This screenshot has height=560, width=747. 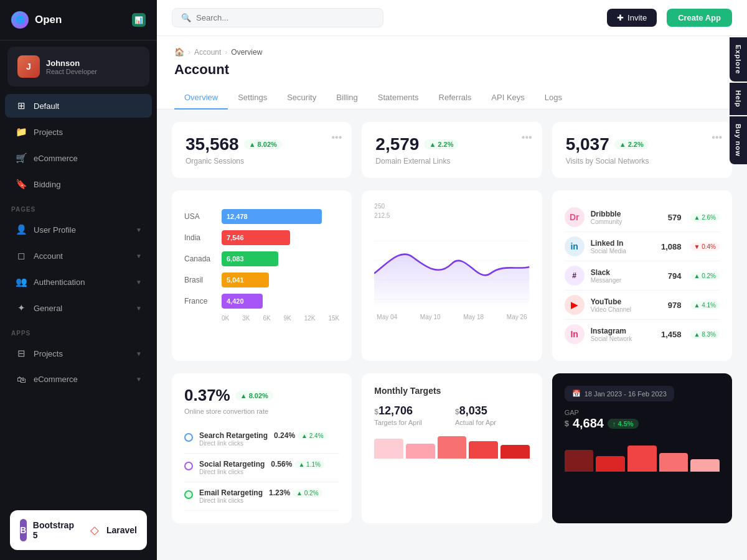 I want to click on tab-billing: Billing, so click(x=347, y=98).